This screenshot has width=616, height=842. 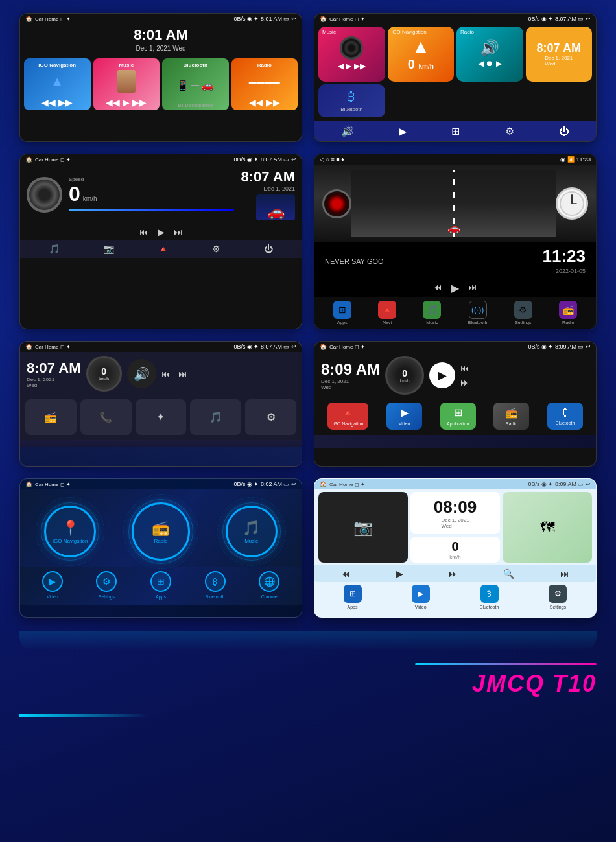 What do you see at coordinates (106, 417) in the screenshot?
I see `btn-phone-s5: 📞` at bounding box center [106, 417].